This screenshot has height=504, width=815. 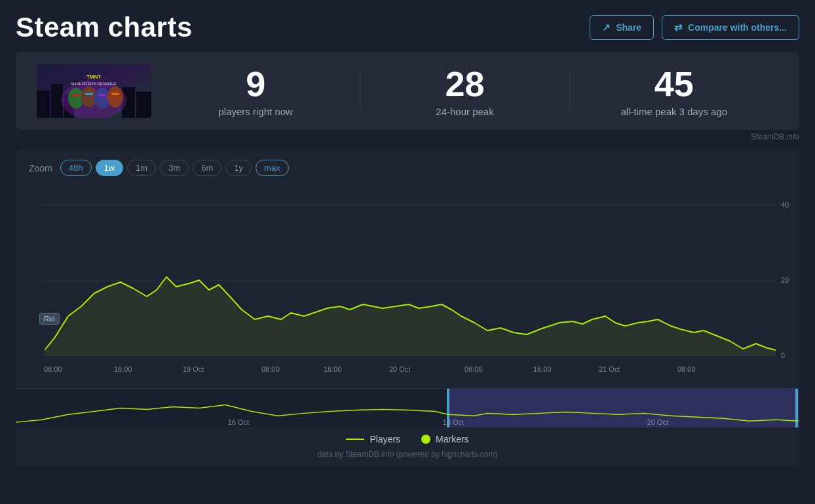 What do you see at coordinates (407, 91) in the screenshot?
I see `stats-panel: TMNT SHREDDER'S REVENGE 9 players right …` at bounding box center [407, 91].